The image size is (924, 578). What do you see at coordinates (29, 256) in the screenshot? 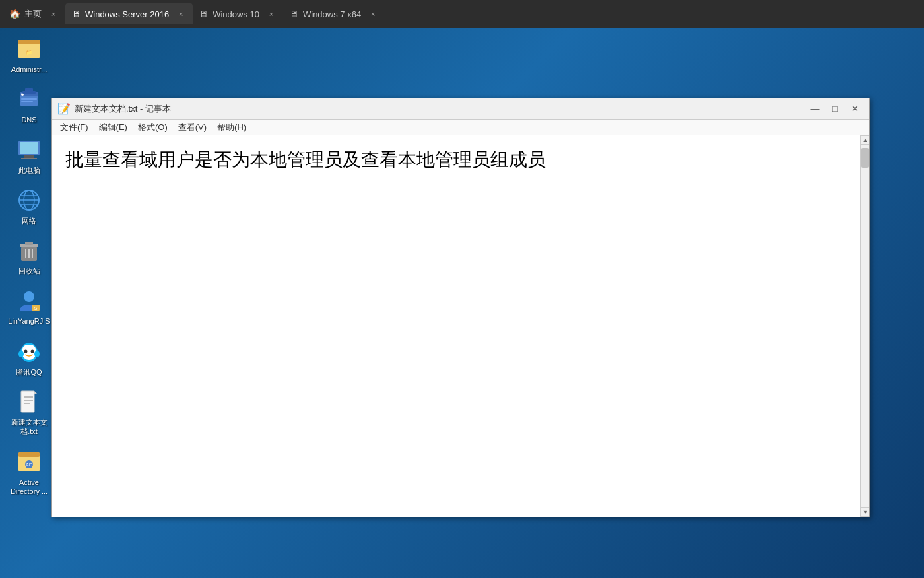
I see `desktop-icon-recycle-bin: 回收站` at bounding box center [29, 256].